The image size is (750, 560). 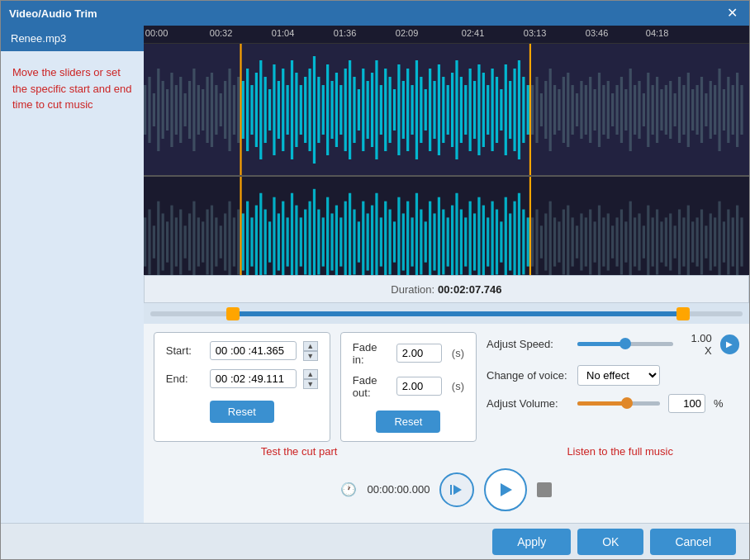 I want to click on voice-label: Change of voice:, so click(x=528, y=375).